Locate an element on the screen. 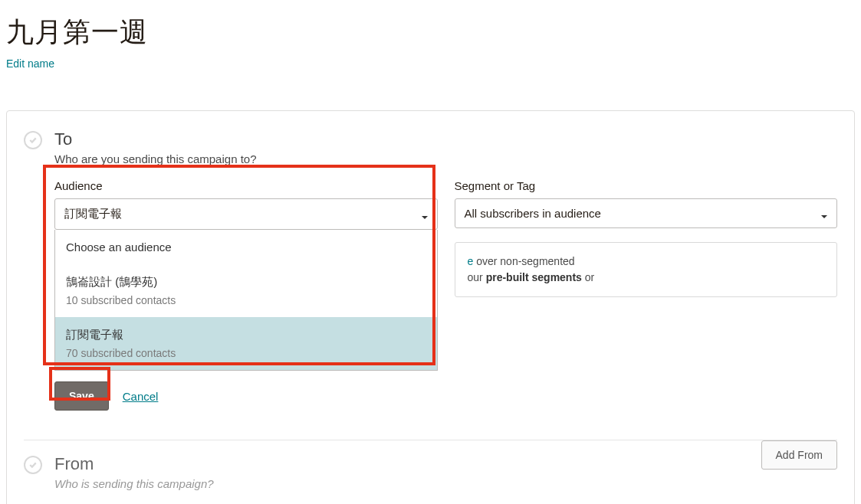 The height and width of the screenshot is (504, 861). add-from-button: Add From is located at coordinates (799, 455).